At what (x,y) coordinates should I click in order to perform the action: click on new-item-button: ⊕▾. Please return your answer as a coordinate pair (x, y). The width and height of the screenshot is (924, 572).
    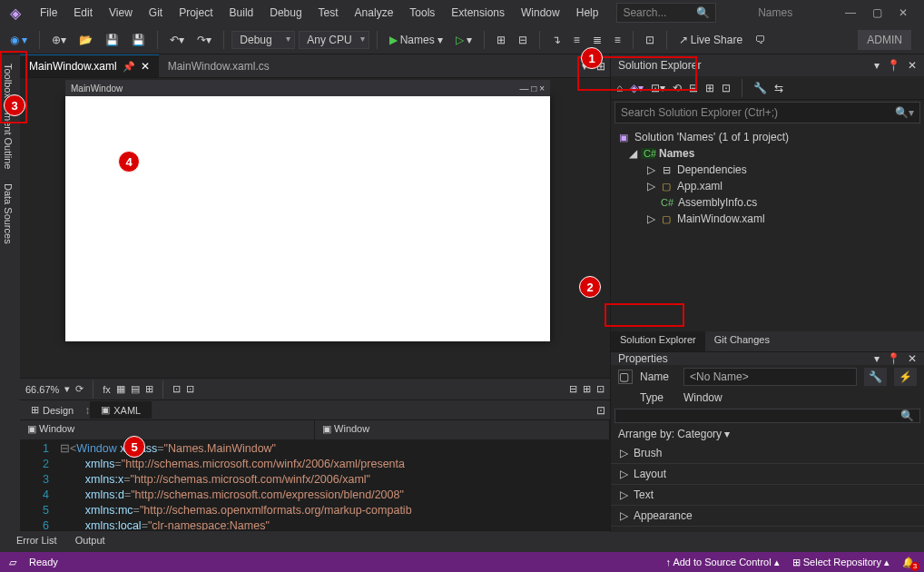
    Looking at the image, I should click on (59, 40).